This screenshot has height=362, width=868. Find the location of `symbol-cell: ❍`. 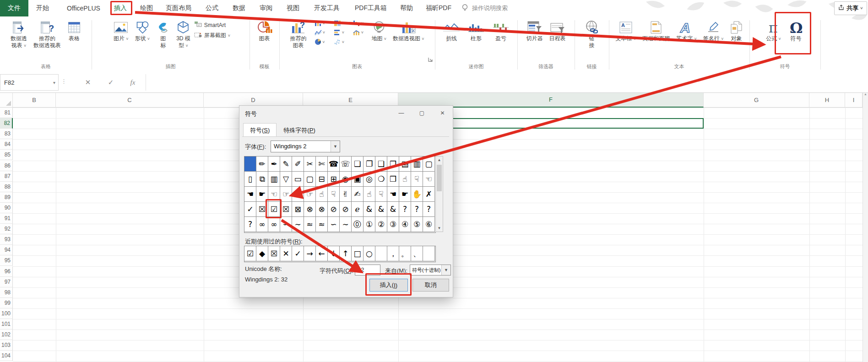

symbol-cell: ❍ is located at coordinates (381, 179).